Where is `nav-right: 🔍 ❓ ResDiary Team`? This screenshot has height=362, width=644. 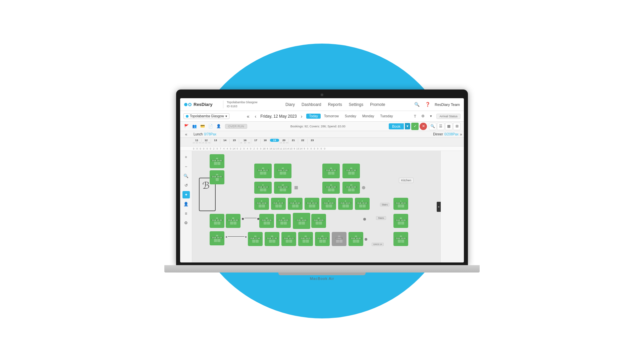 nav-right: 🔍 ❓ ResDiary Team is located at coordinates (437, 105).